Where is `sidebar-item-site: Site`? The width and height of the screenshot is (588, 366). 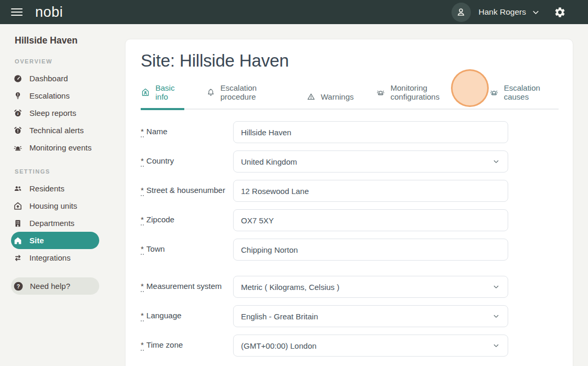 sidebar-item-site: Site is located at coordinates (55, 240).